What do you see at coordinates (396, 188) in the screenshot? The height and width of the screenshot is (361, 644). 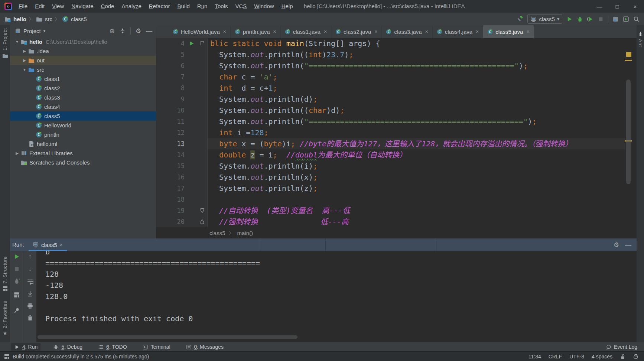 I see `code-line-17: 17 System.out.println(z);` at bounding box center [396, 188].